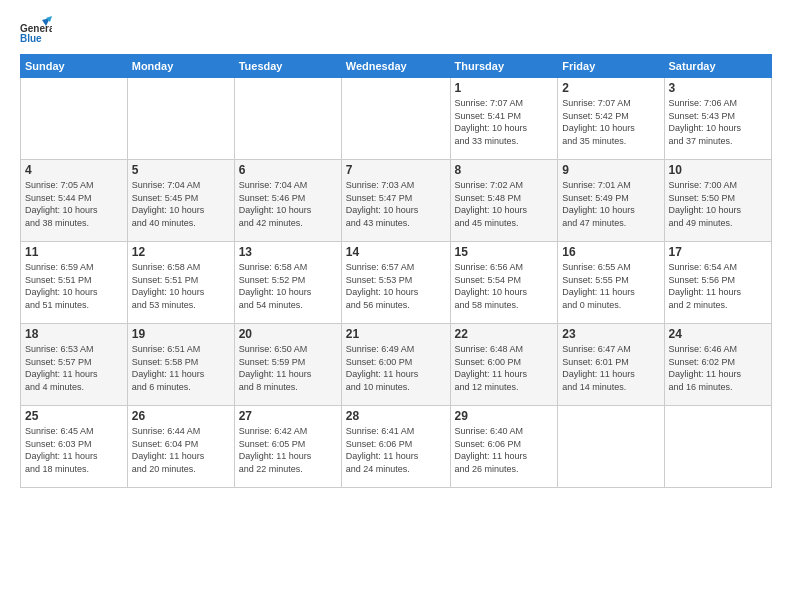 This screenshot has width=792, height=612. What do you see at coordinates (718, 201) in the screenshot?
I see `calendar-cell: 10Sunrise: 7:00 AM Sunset: 5:50 PM Dayli…` at bounding box center [718, 201].